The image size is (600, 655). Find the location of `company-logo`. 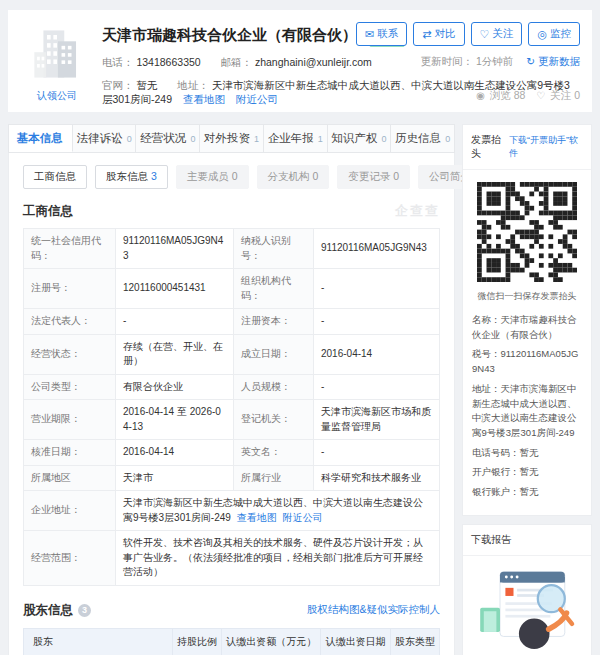

company-logo is located at coordinates (57, 54).